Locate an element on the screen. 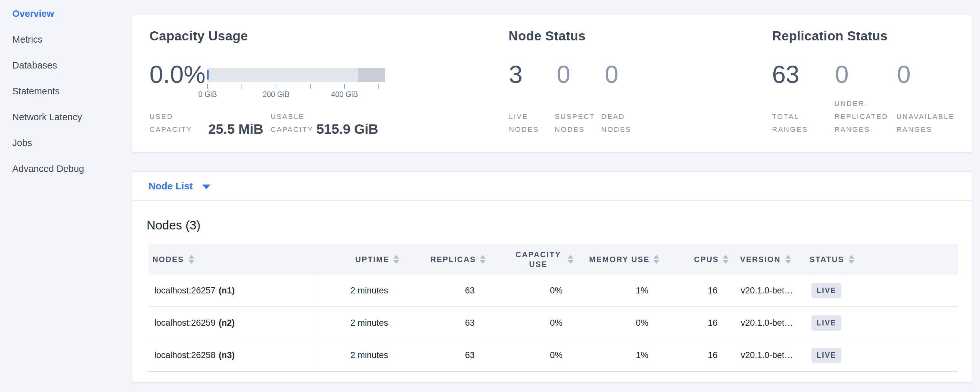 This screenshot has height=392, width=980. memory-use-cell: 0% is located at coordinates (606, 323).